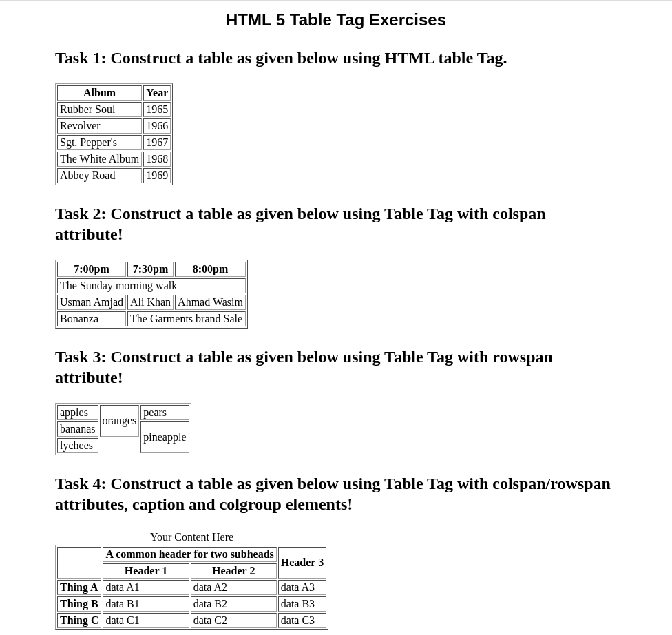 The width and height of the screenshot is (672, 635). What do you see at coordinates (234, 604) in the screenshot?
I see `task4-cell: data B2` at bounding box center [234, 604].